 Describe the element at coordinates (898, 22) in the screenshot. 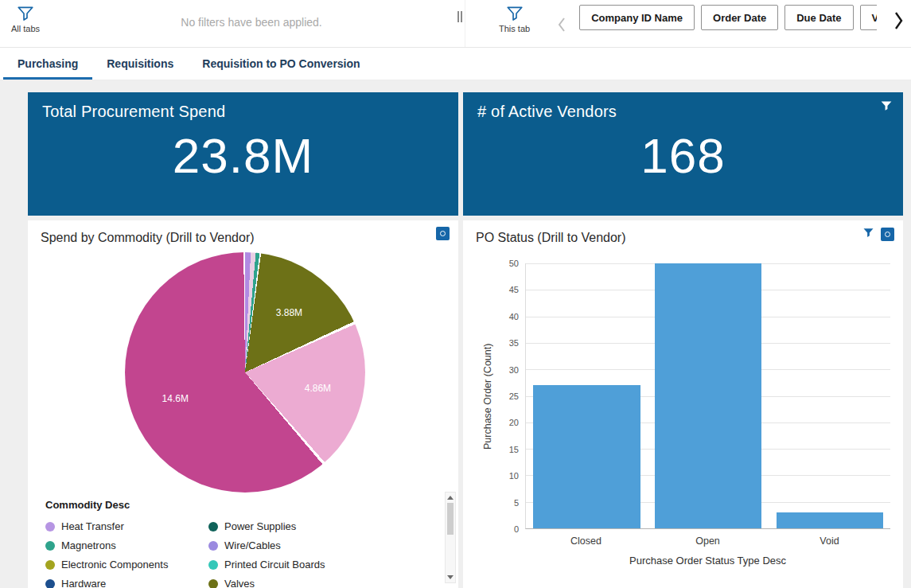

I see `chevron-right-icon` at that location.